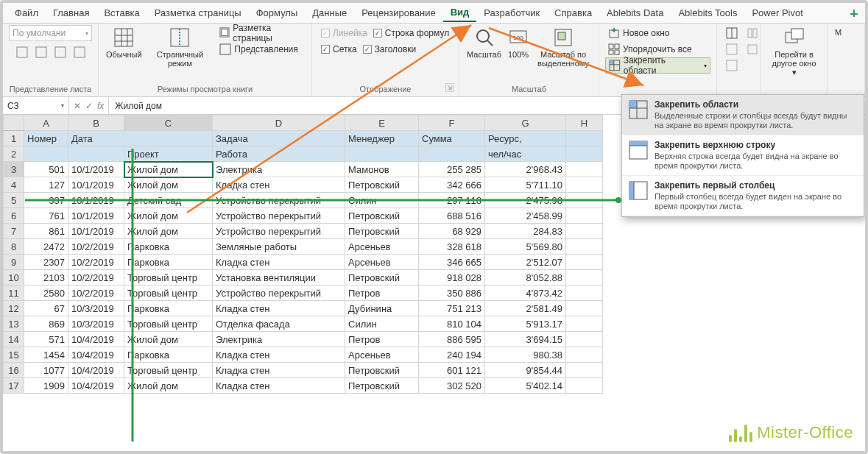  What do you see at coordinates (452, 355) in the screenshot?
I see `cell: 240 194` at bounding box center [452, 355].